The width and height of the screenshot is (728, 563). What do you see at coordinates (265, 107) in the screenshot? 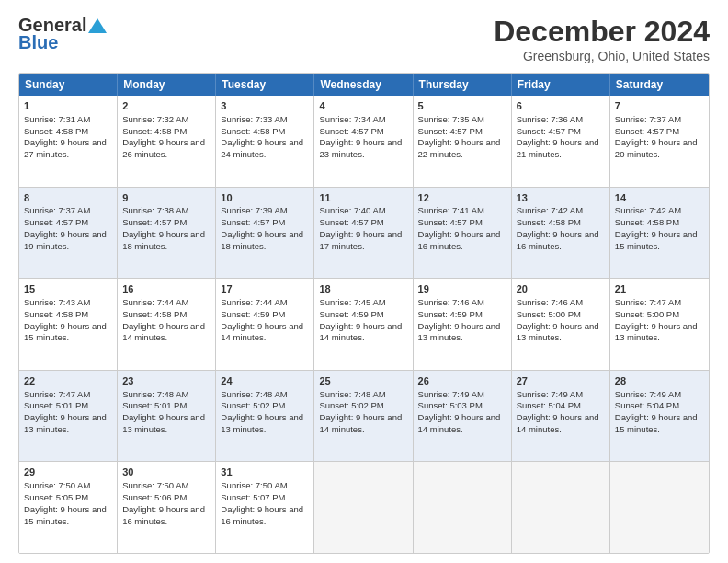
I see `day-number: 3` at bounding box center [265, 107].